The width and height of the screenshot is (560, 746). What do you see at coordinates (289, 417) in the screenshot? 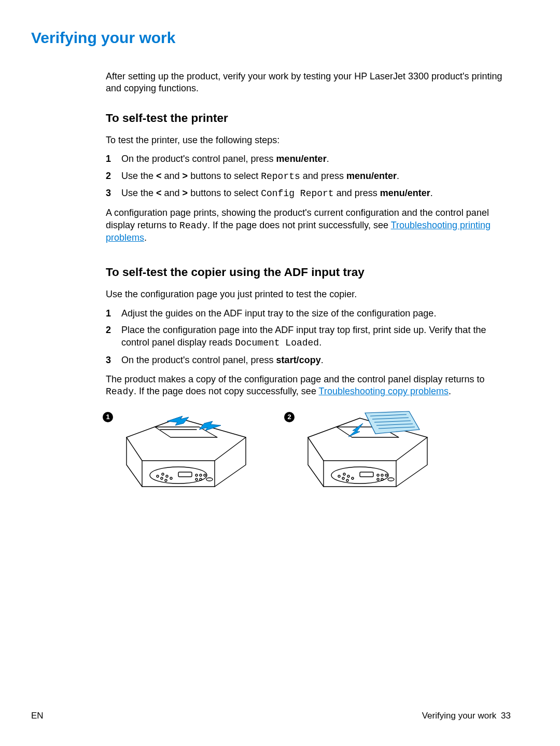
I see `figure-2-badge: 2` at bounding box center [289, 417].